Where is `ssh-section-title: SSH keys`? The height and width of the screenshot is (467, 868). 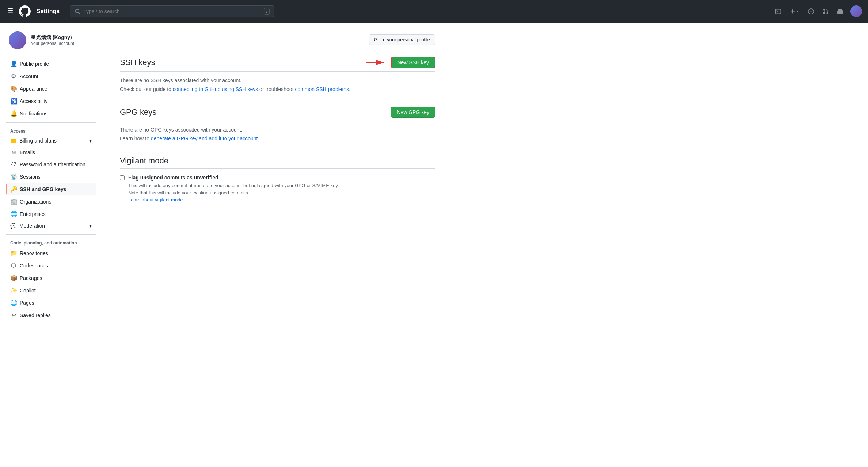
ssh-section-title: SSH keys is located at coordinates (137, 62).